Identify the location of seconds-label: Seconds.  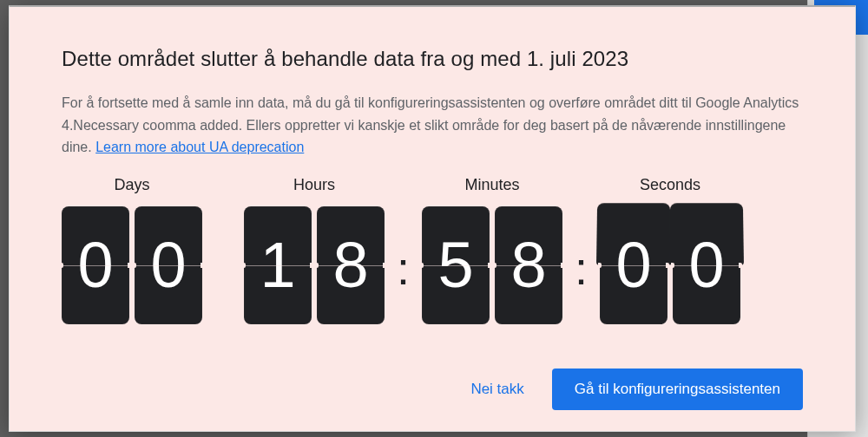
(670, 186).